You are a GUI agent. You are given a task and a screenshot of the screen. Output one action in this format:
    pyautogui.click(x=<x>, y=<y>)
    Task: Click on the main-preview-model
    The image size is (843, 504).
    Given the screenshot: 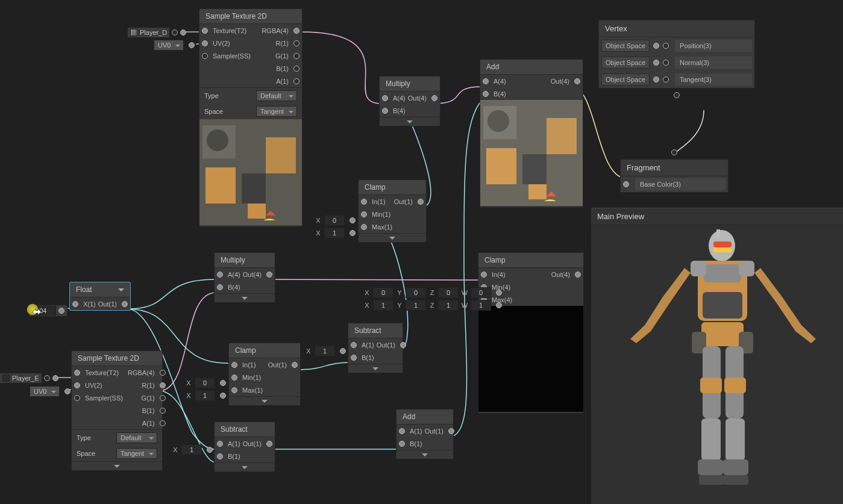 What is the action you would take?
    pyautogui.click(x=723, y=362)
    